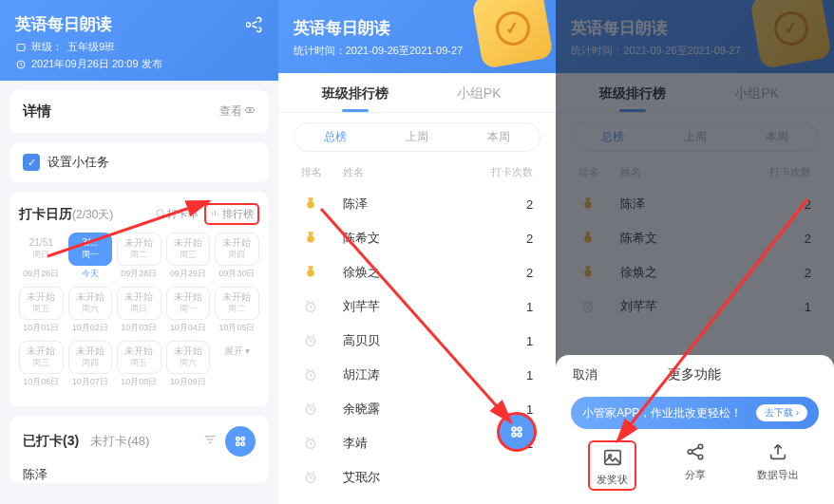 The image size is (834, 504). I want to click on tab-group-pk: 小组PK, so click(479, 93).